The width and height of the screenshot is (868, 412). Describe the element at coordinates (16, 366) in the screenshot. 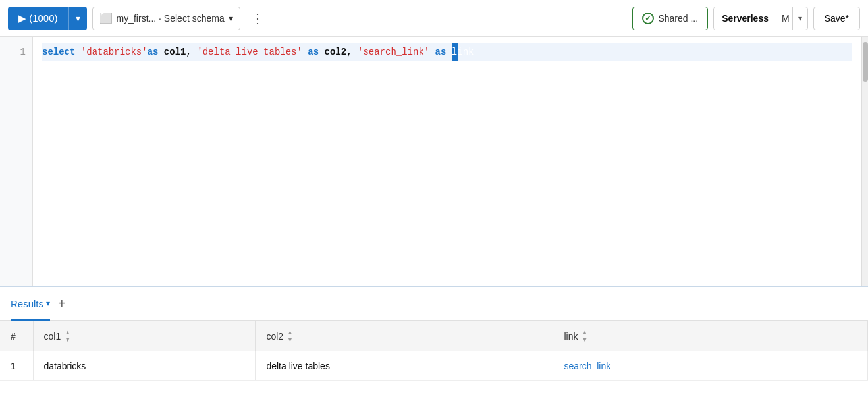

I see `cell-row-num: 1` at that location.